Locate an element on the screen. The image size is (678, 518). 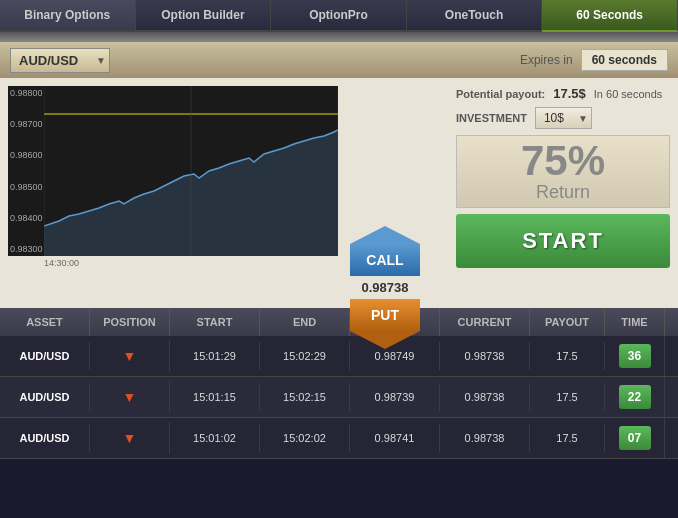
row3-entry: 0.98741 is located at coordinates (395, 438).